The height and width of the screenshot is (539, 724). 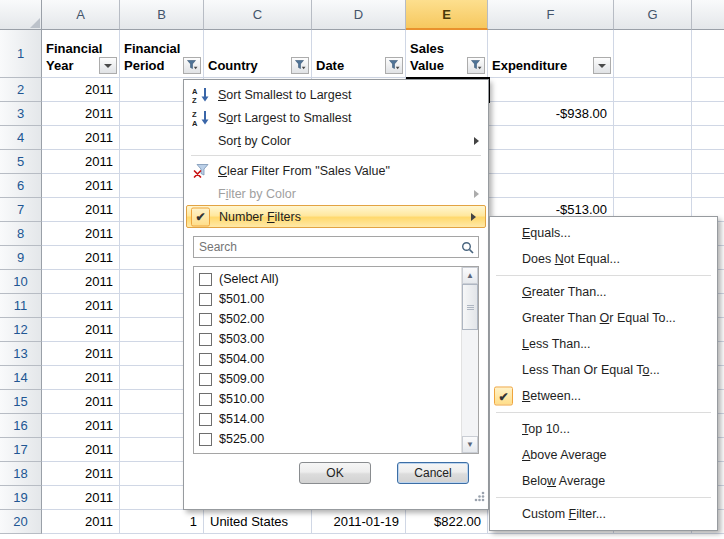 What do you see at coordinates (328, 279) in the screenshot?
I see `filter-list-item: (Select All)` at bounding box center [328, 279].